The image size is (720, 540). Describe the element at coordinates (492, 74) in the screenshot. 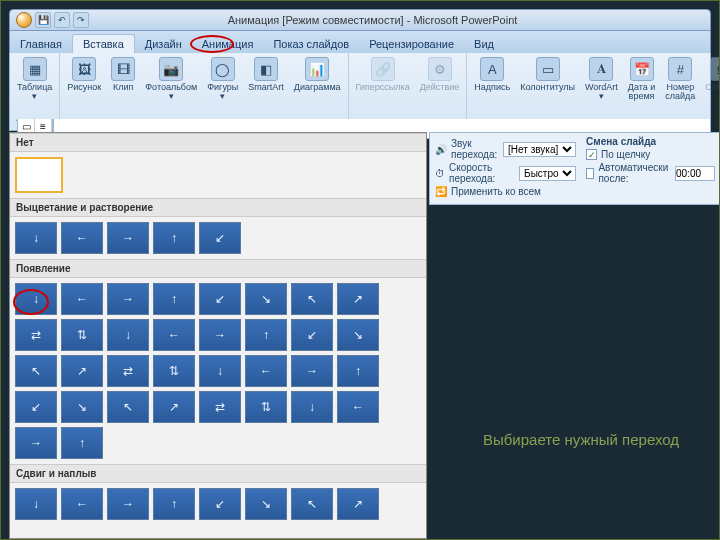

I see `ribbon-button-надпись: AНадпись` at that location.